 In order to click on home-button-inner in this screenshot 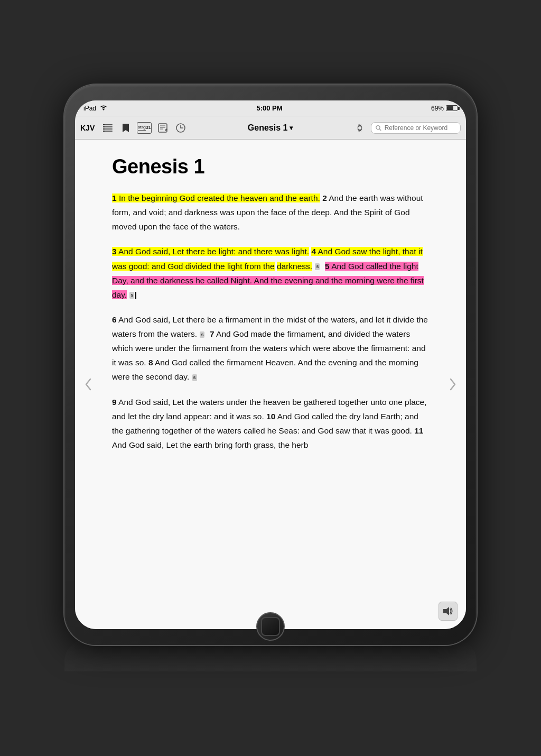, I will do `click(270, 626)`.